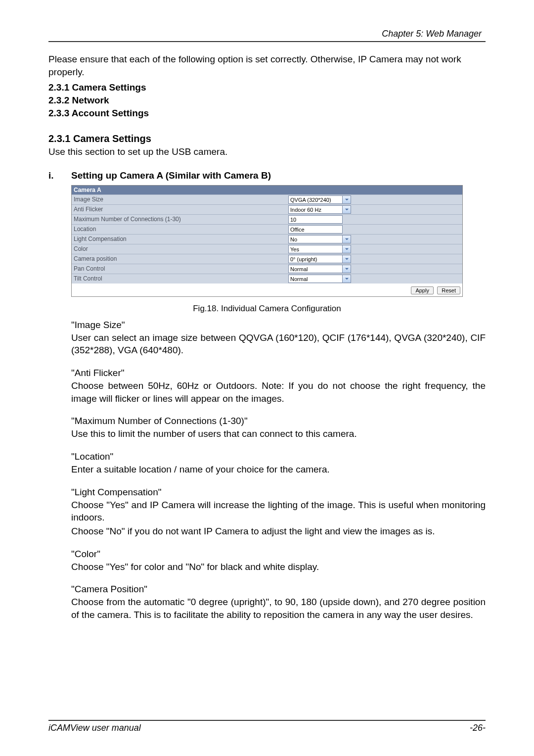  I want to click on camera-config-screenshot: Camera A Image SizeQVGA (320*240)Anti Fl…, so click(267, 241).